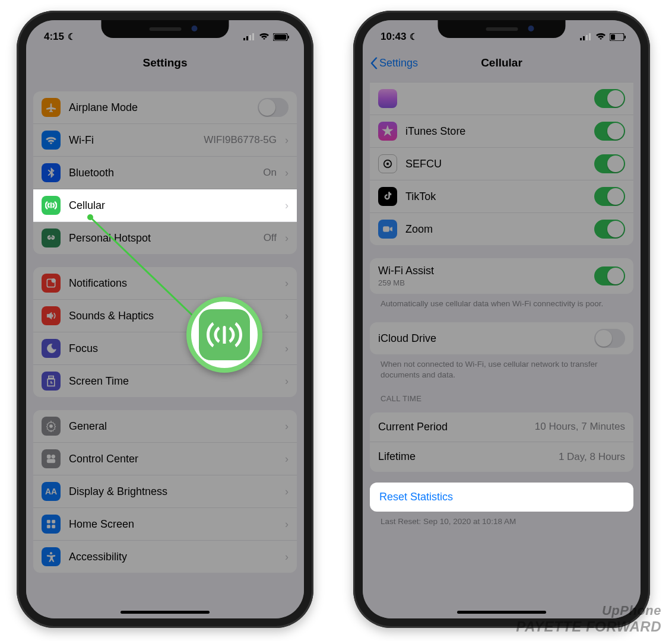 This screenshot has width=672, height=641. Describe the element at coordinates (99, 381) in the screenshot. I see `row-label: Screen Time` at that location.